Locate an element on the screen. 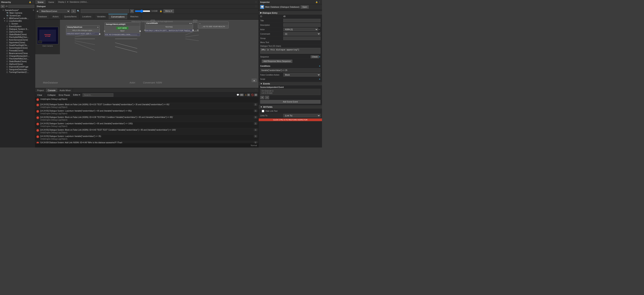  hierarchy-search-input is located at coordinates (22, 6).